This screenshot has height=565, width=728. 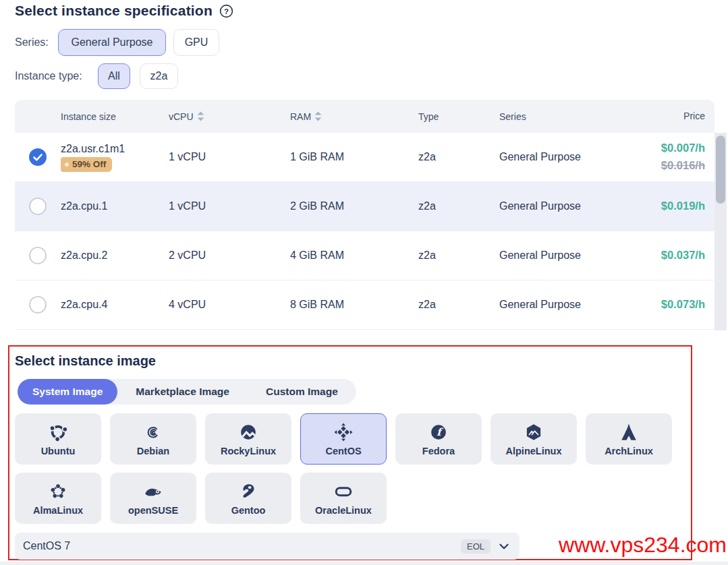 I want to click on rockylinux-icon, so click(x=248, y=432).